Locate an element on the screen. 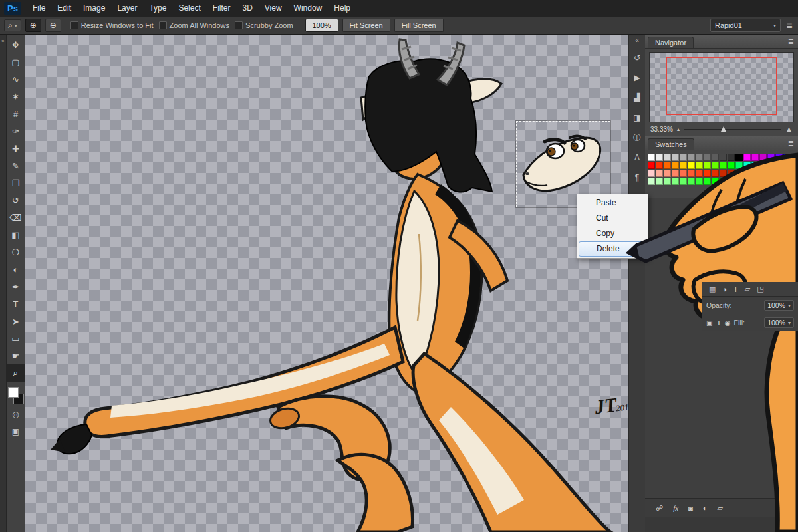 This screenshot has height=532, width=798. menu-help: Help is located at coordinates (342, 8).